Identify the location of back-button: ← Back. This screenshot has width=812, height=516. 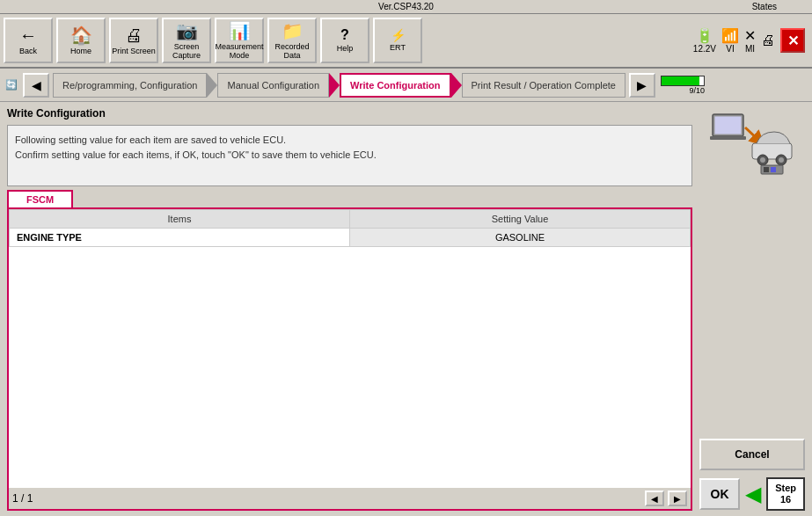
(28, 40).